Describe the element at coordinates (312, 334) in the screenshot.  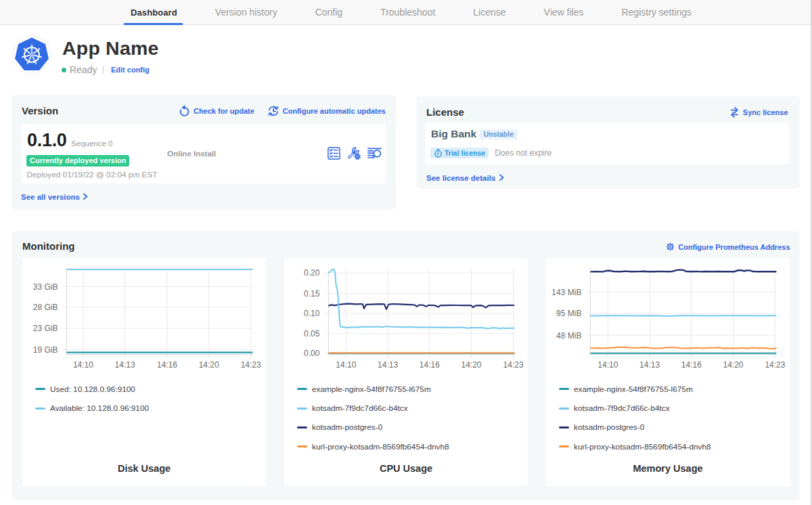
I see `svg-text: 0.05` at that location.